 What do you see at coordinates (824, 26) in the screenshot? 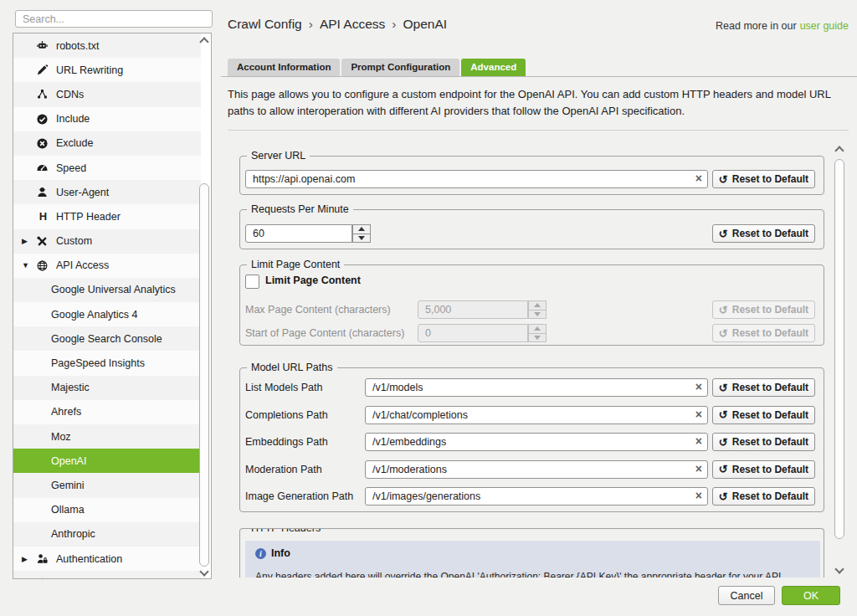
I see `user-guide-link: user guide` at bounding box center [824, 26].